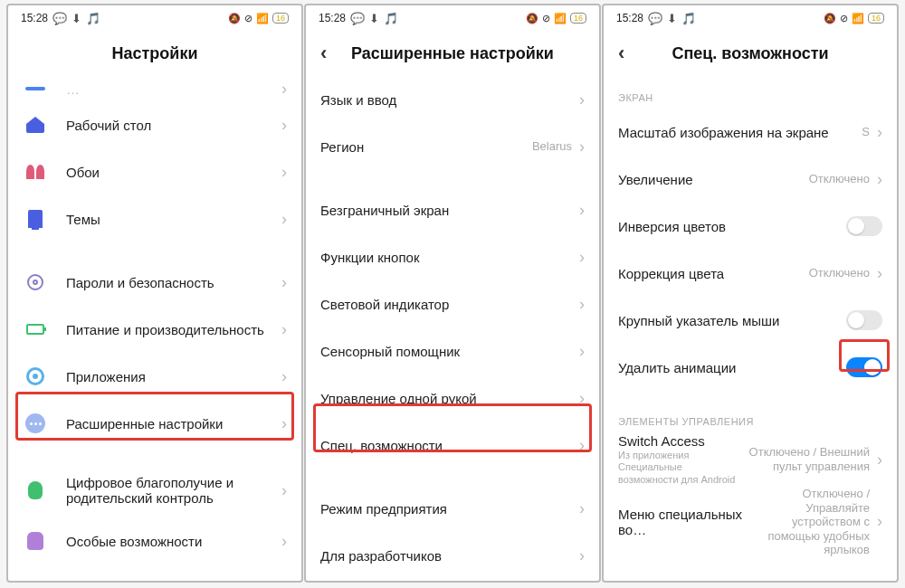  What do you see at coordinates (750, 53) in the screenshot?
I see `title-row: ‹ Спец. возможности` at bounding box center [750, 53].